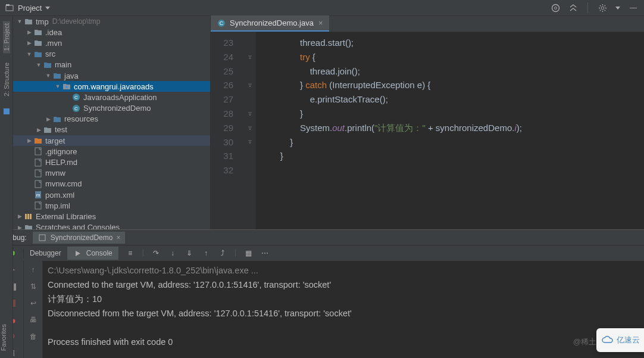 This screenshot has height=358, width=644. What do you see at coordinates (573, 8) in the screenshot?
I see `collapse-icon` at bounding box center [573, 8].